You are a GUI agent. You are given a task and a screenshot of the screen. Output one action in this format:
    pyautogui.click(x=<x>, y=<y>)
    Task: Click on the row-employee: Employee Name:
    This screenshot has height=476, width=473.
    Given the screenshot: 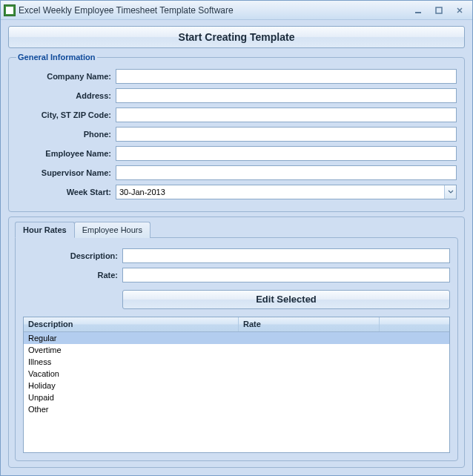 What is the action you would take?
    pyautogui.click(x=236, y=153)
    